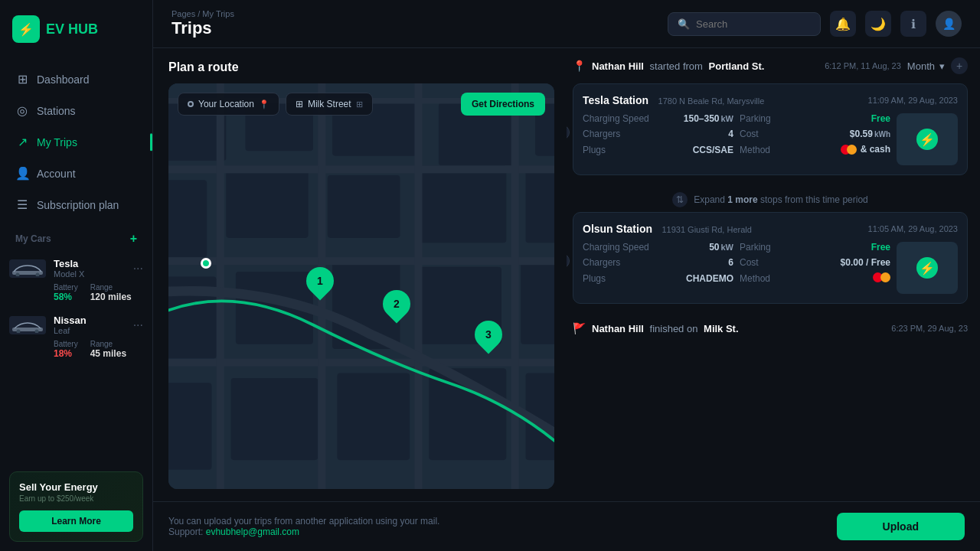  What do you see at coordinates (755, 119) in the screenshot?
I see `parking-label-1: Parking` at bounding box center [755, 119].